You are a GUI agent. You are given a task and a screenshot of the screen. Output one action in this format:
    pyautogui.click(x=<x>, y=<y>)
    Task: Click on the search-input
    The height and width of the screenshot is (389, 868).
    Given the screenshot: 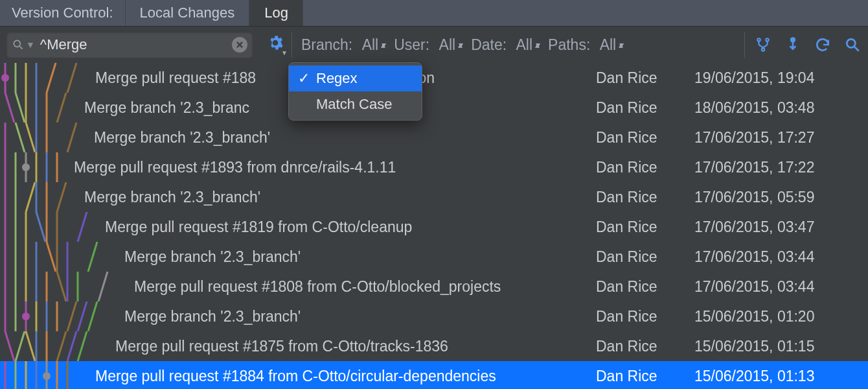 What is the action you would take?
    pyautogui.click(x=133, y=45)
    